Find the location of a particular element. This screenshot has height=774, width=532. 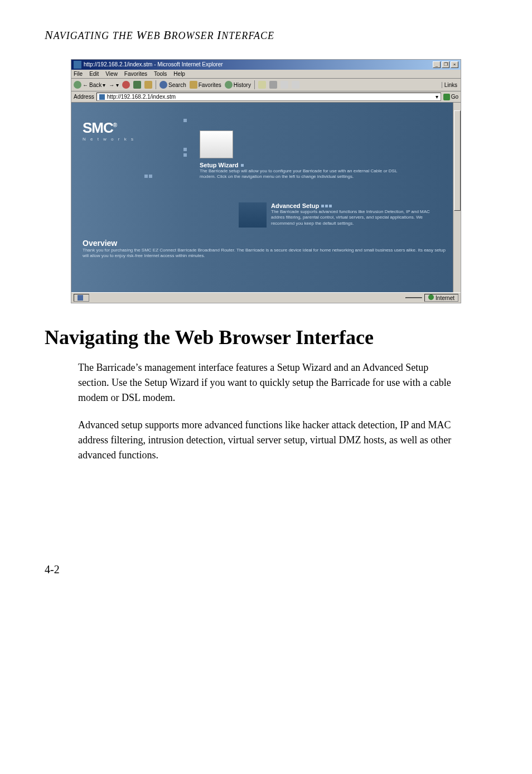

back-icon is located at coordinates (78, 85).